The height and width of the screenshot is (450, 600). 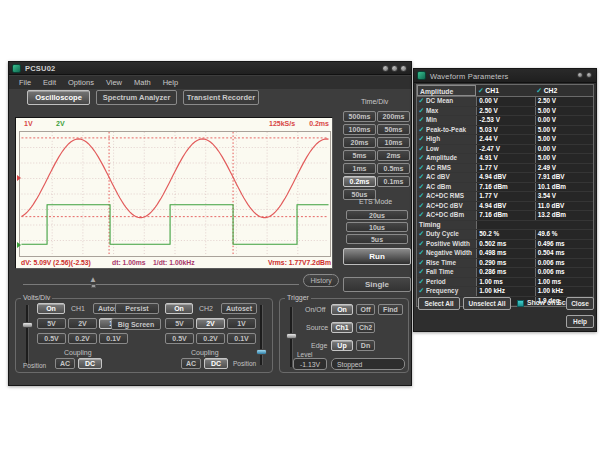 What do you see at coordinates (180, 338) in the screenshot?
I see `ch2-volts-button: 0.5V` at bounding box center [180, 338].